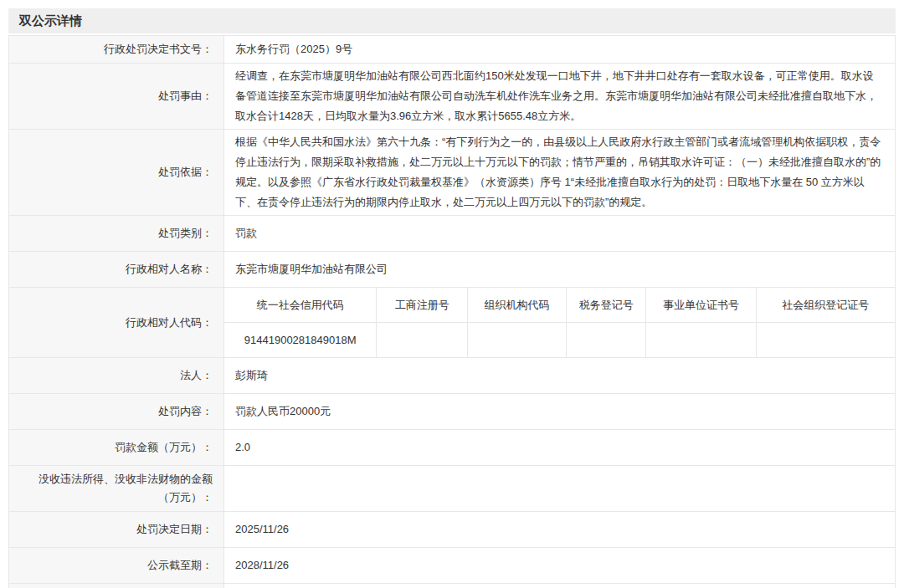  Describe the element at coordinates (422, 305) in the screenshot. I see `code-col-header: 工商注册号` at that location.